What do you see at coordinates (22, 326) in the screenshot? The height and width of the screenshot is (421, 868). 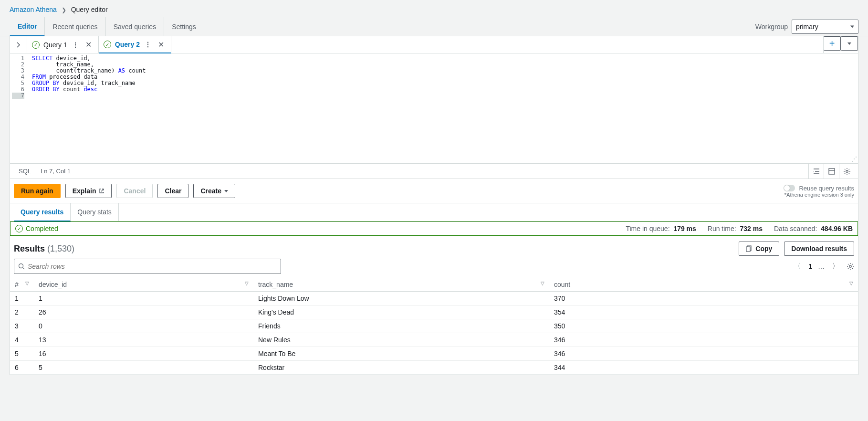 I see `cell: 3` at bounding box center [22, 326].